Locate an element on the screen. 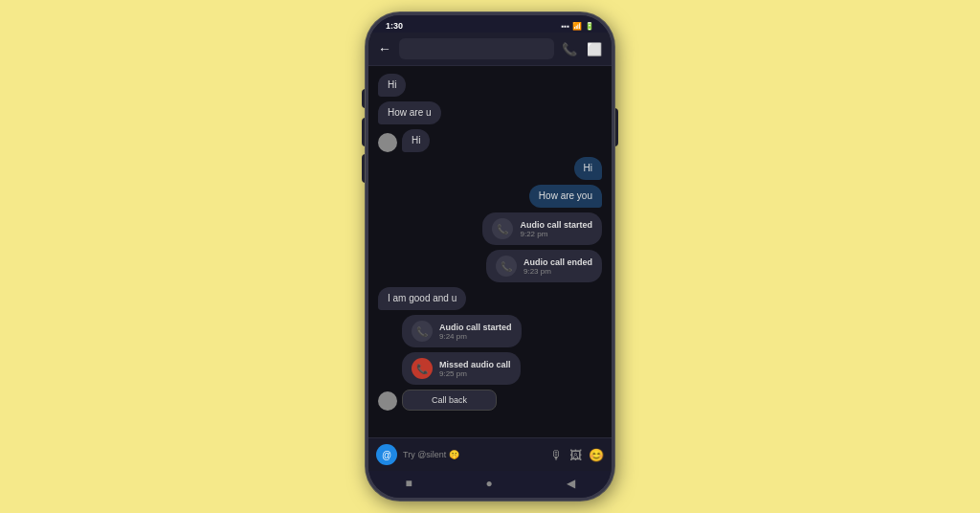 The image size is (980, 513). call-time: 9:22 pm is located at coordinates (556, 234).